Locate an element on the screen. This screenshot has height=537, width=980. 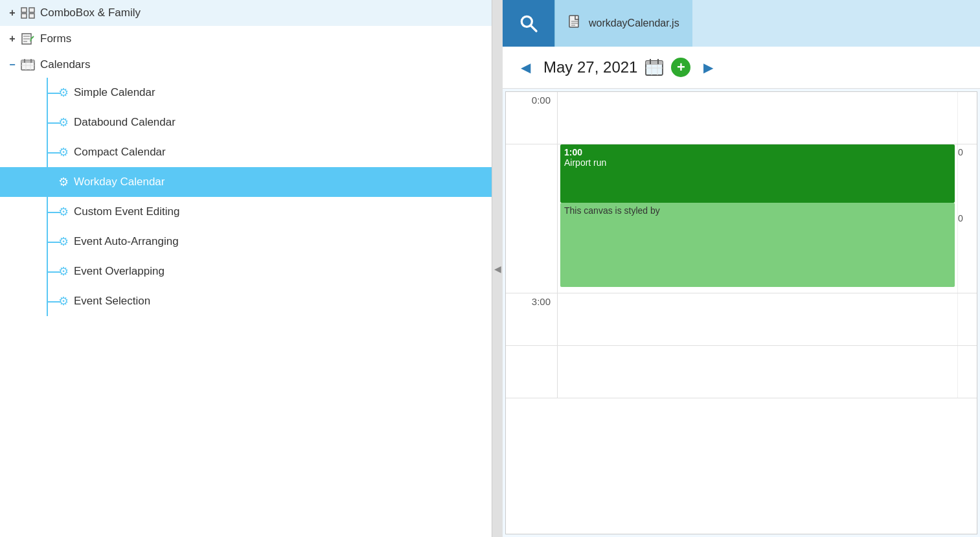
time-slot-empty is located at coordinates (758, 372).